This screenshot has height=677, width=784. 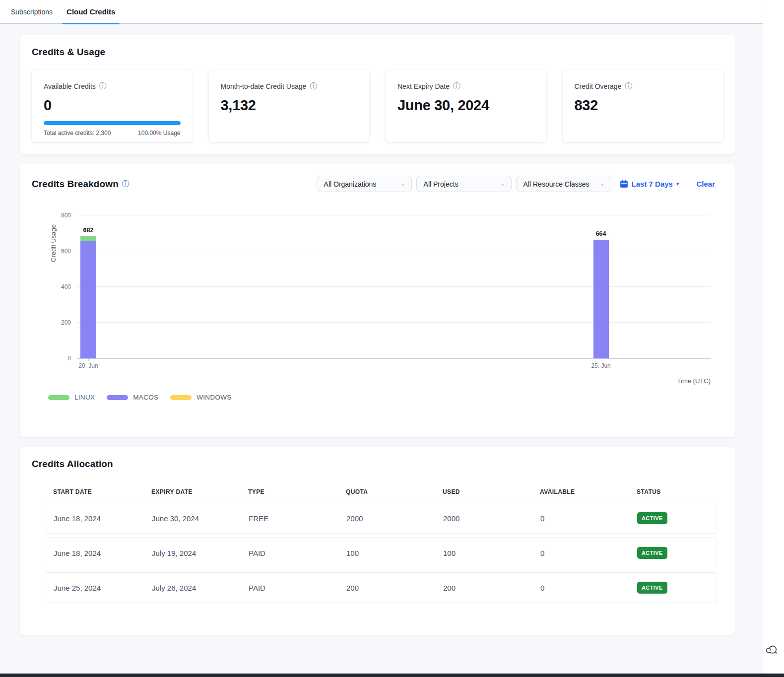 What do you see at coordinates (54, 243) in the screenshot?
I see `y-axis-title: Credit Usage` at bounding box center [54, 243].